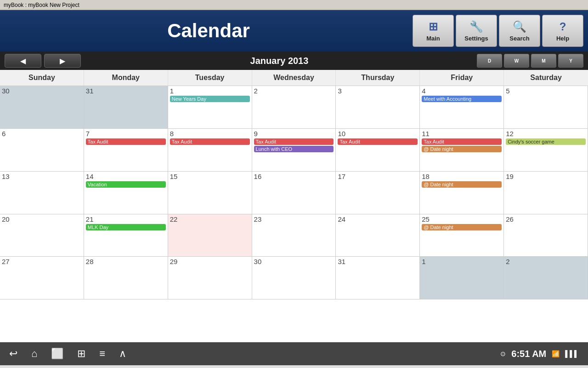  Describe the element at coordinates (563, 31) in the screenshot. I see `help-button: ? Help` at that location.